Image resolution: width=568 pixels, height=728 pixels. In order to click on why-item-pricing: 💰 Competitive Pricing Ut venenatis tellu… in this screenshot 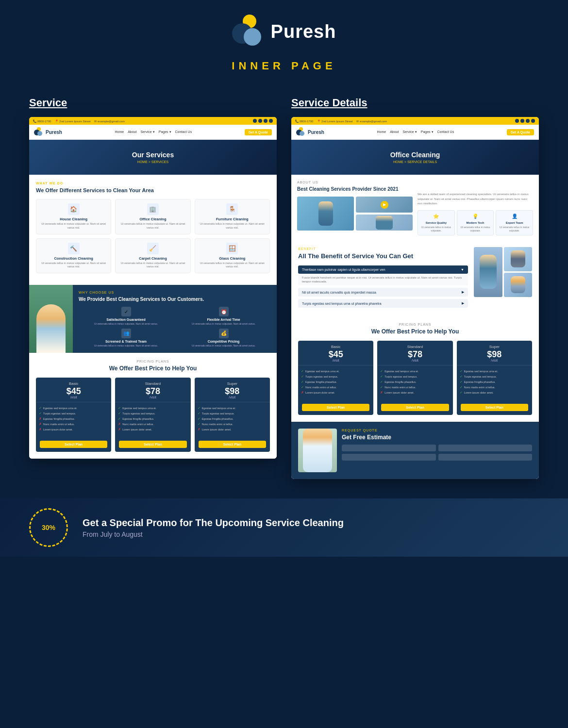, I will do `click(223, 338)`.